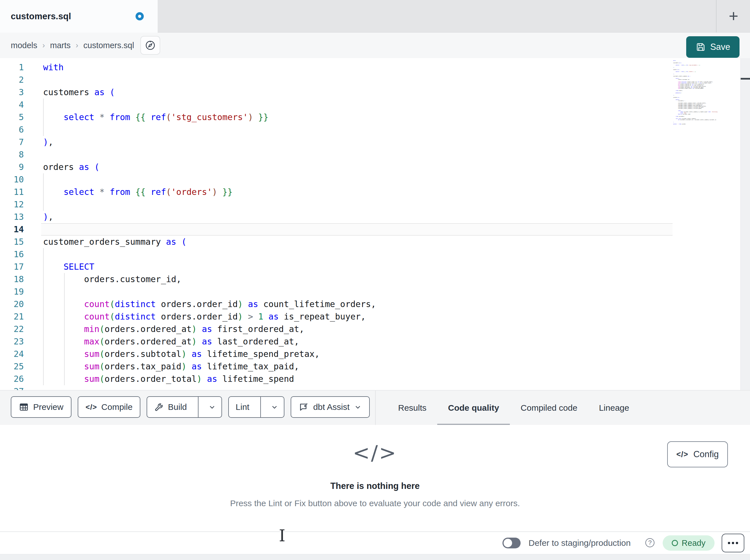 The height and width of the screenshot is (560, 750). I want to click on unsaved-changes-dot-icon, so click(140, 16).